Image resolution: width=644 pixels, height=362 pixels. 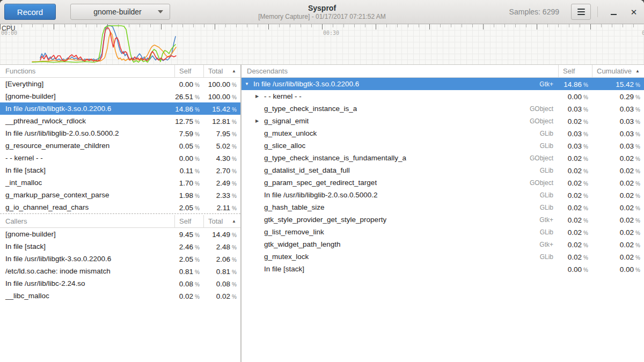 What do you see at coordinates (87, 221) in the screenshot?
I see `column-header-callers: Callers` at bounding box center [87, 221].